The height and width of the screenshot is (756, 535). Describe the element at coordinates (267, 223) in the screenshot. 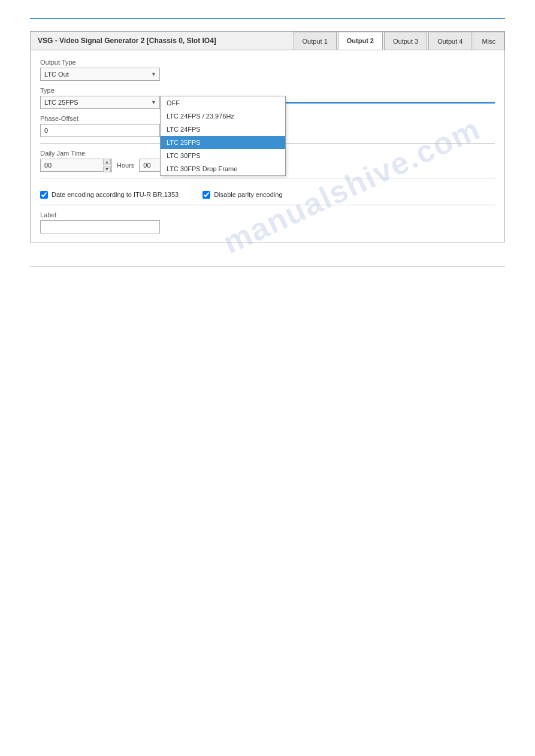

I see `label-field-wrap: Label` at that location.